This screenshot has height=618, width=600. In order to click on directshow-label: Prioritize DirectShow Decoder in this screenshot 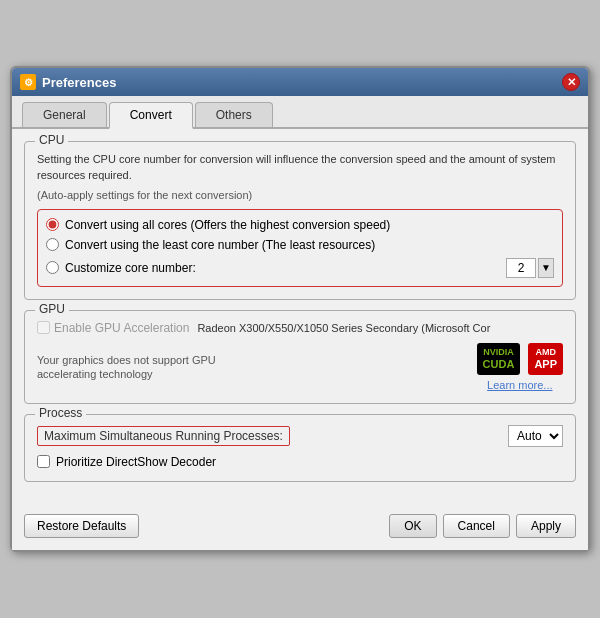, I will do `click(136, 462)`.